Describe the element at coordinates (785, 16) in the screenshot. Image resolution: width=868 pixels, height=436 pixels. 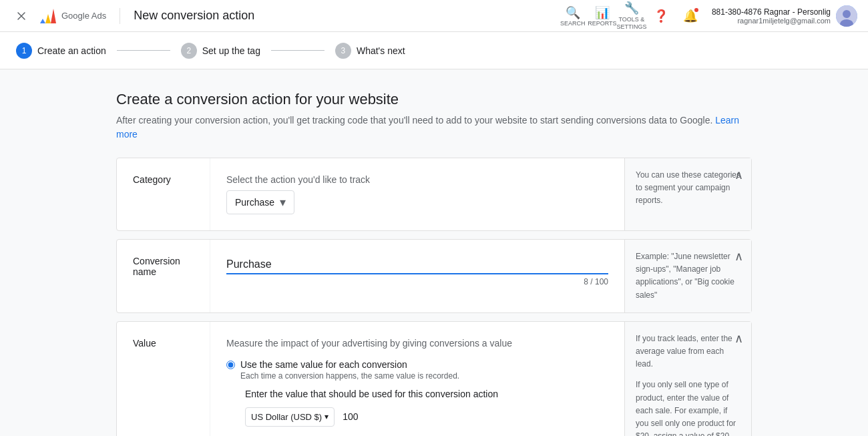
I see `user-section: 881-380-4876 Ragnar - Personlig ragnar1m…` at that location.